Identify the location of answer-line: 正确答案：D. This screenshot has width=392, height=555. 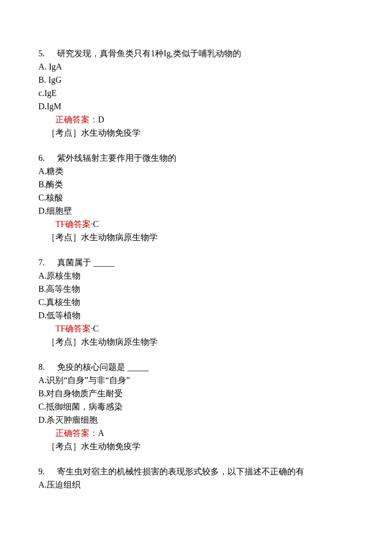
(196, 119).